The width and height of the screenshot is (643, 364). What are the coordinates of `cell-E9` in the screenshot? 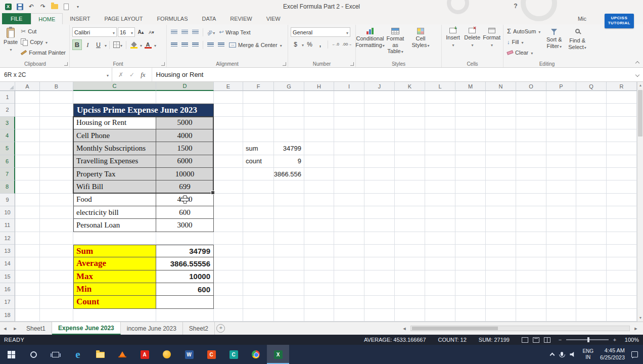 It's located at (228, 200).